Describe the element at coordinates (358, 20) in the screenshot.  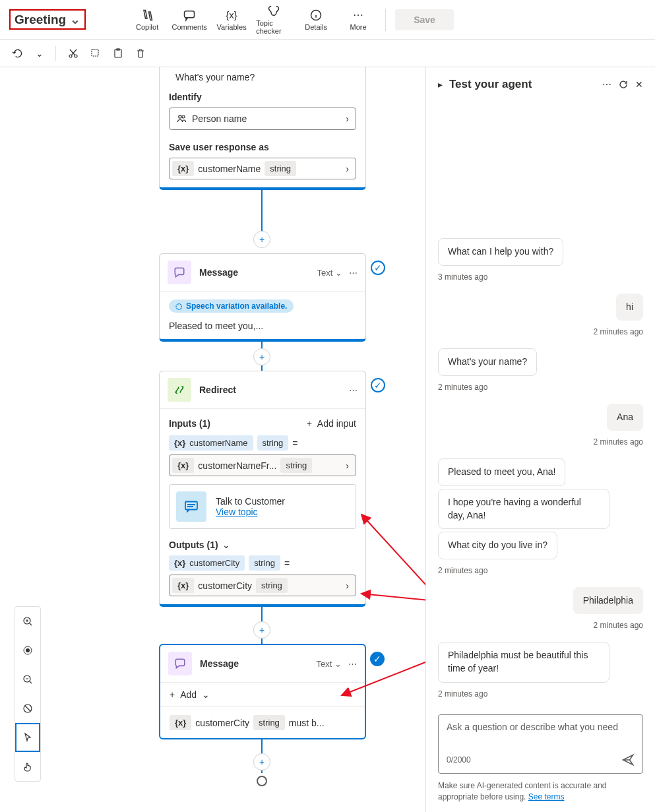
I see `more-button: ⋯More` at that location.